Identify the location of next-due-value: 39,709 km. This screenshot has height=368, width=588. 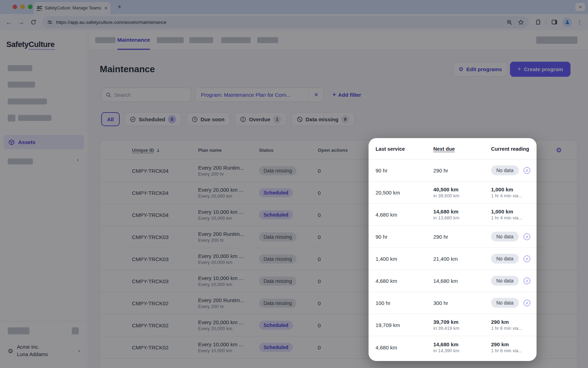
(446, 322).